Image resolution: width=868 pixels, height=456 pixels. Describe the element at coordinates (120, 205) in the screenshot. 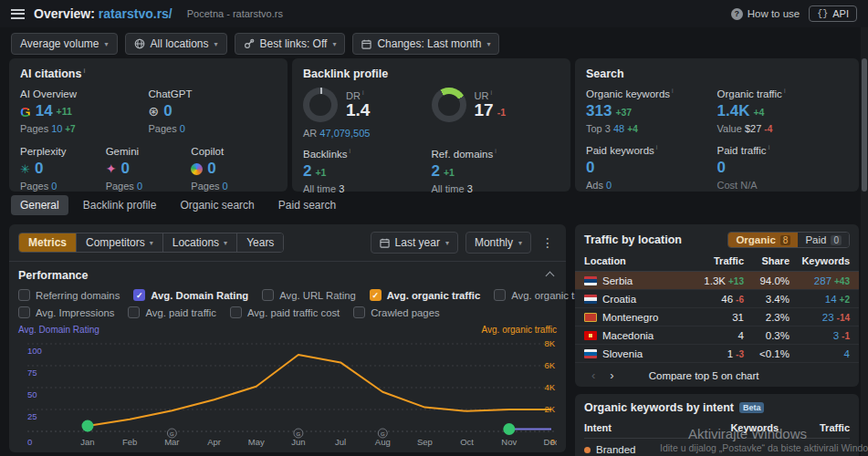

I see `tab-backlink-profile: Backlink profile` at that location.